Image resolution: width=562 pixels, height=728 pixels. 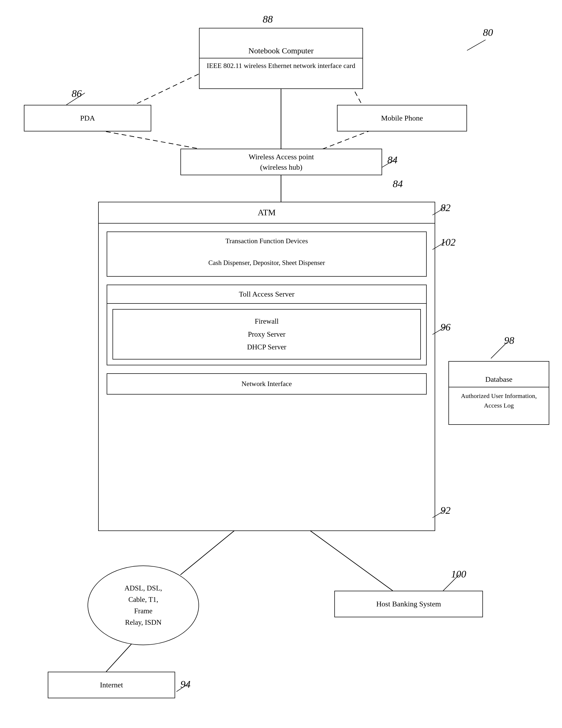 What do you see at coordinates (111, 685) in the screenshot?
I see `internet-box: Internet` at bounding box center [111, 685].